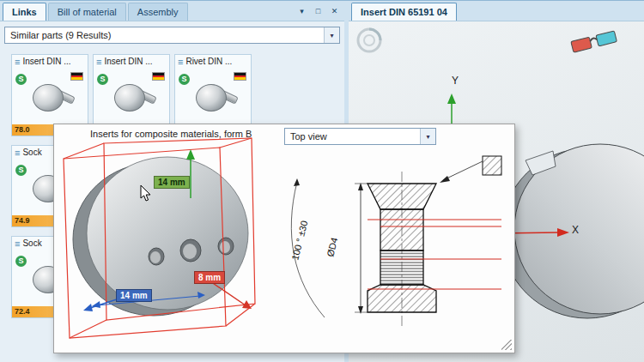 Image resolution: width=644 pixels, height=362 pixels. I want to click on view-dropdown: Top view ▾, so click(361, 136).